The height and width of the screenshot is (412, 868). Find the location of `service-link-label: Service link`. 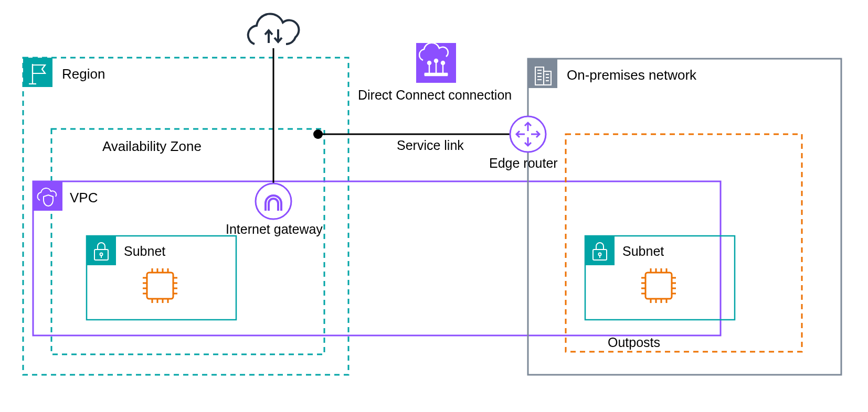

service-link-label: Service link is located at coordinates (430, 145).